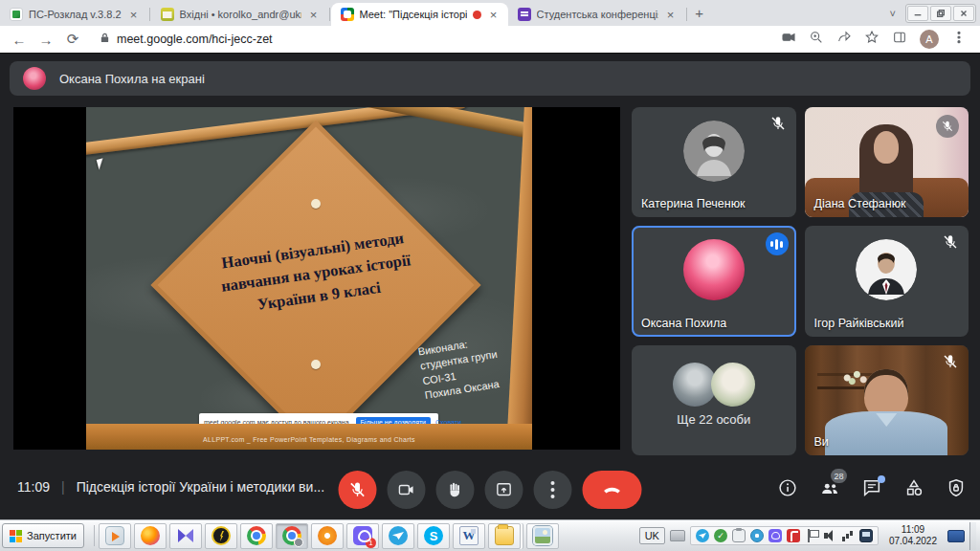 The width and height of the screenshot is (980, 551). Describe the element at coordinates (195, 39) in the screenshot. I see `url-text: meet.google.com/hci-jecc-zet` at that location.